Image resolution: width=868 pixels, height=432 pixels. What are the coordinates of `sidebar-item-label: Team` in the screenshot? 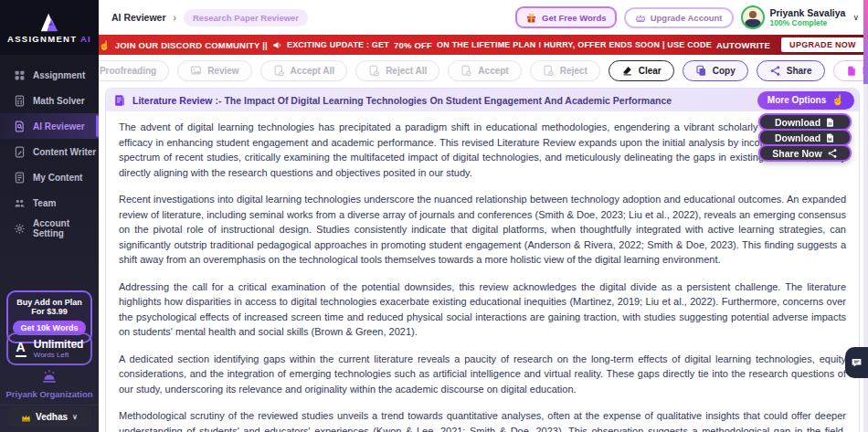 It's located at (44, 203).